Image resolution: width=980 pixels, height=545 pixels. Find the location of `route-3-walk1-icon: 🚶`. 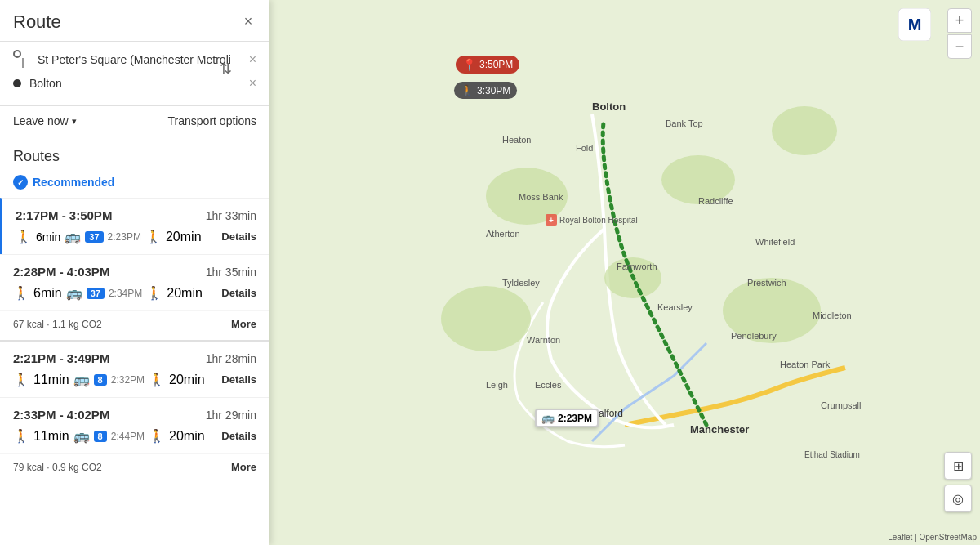

route-3-walk1-icon: 🚶 is located at coordinates (21, 379).